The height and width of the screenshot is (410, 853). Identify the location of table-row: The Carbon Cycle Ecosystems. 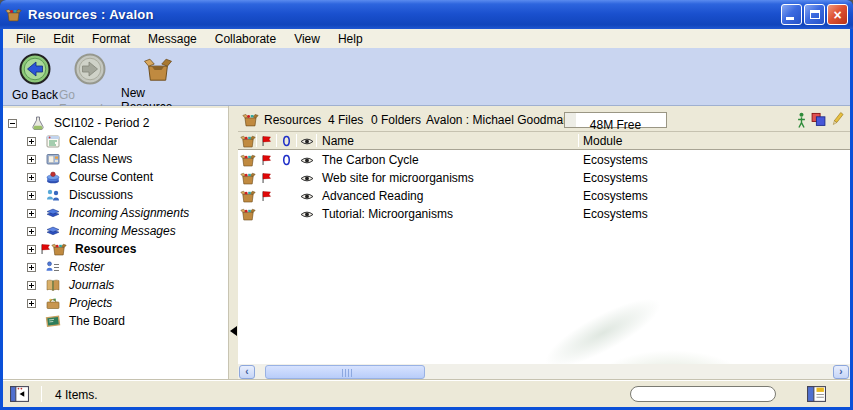
(544, 160).